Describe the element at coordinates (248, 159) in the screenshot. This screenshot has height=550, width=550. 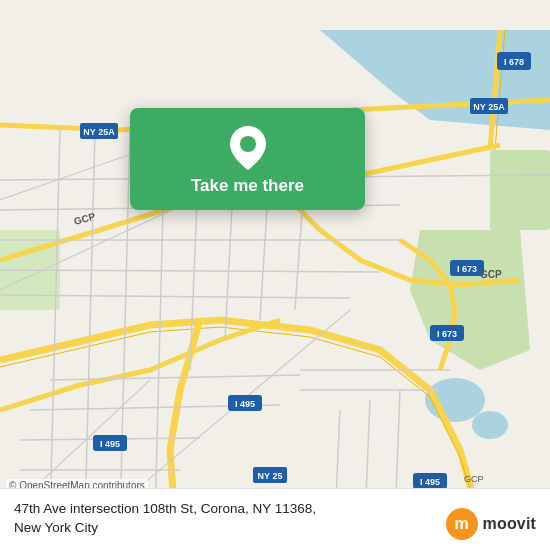
I see `tooltip-header: Take me there` at that location.